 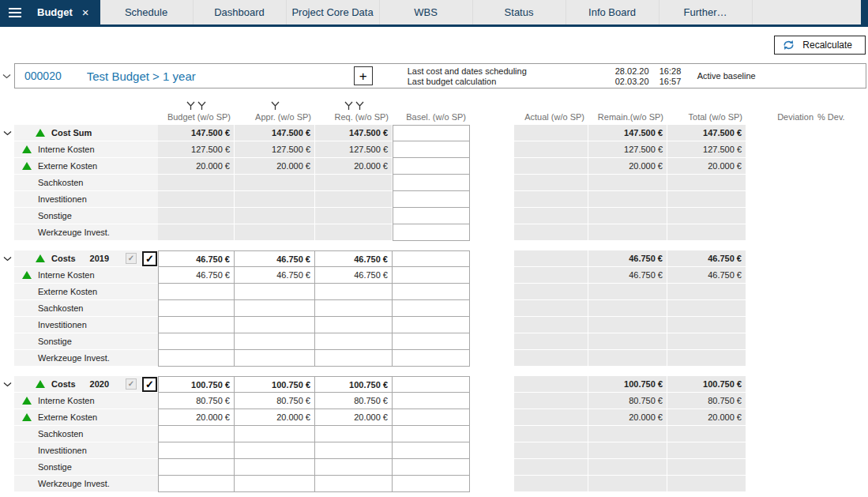 I want to click on req-cell: 100.750 €, so click(x=354, y=384).